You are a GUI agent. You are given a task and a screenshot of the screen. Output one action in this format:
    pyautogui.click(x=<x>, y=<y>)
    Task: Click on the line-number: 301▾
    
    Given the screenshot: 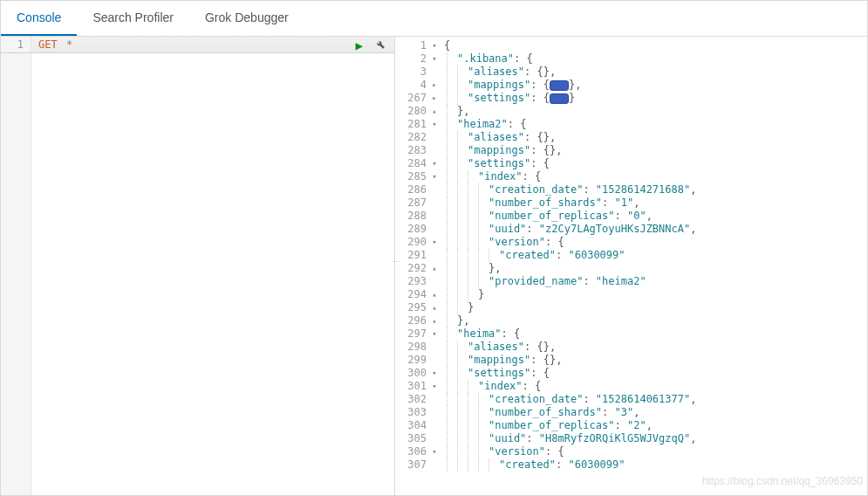 What is the action you would take?
    pyautogui.click(x=413, y=386)
    